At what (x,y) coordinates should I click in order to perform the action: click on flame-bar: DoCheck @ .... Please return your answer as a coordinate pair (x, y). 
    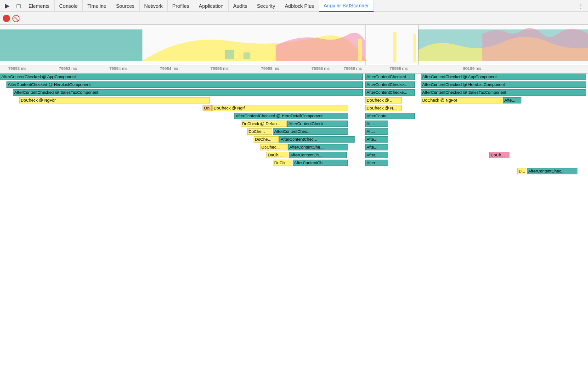
    Looking at the image, I should click on (384, 100).